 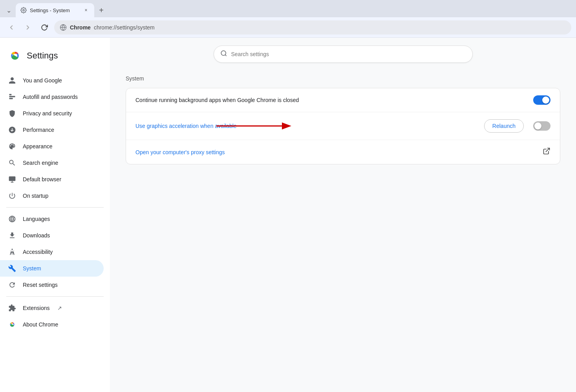 What do you see at coordinates (343, 54) in the screenshot?
I see `search-bar` at bounding box center [343, 54].